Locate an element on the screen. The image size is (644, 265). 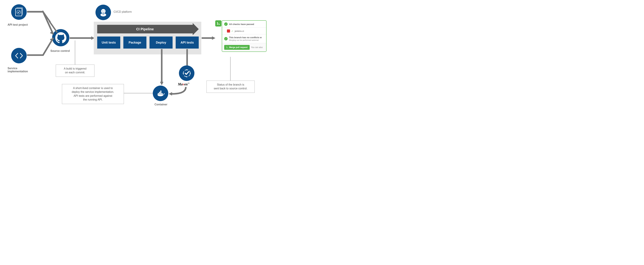
arrow-head is located at coordinates (196, 29).